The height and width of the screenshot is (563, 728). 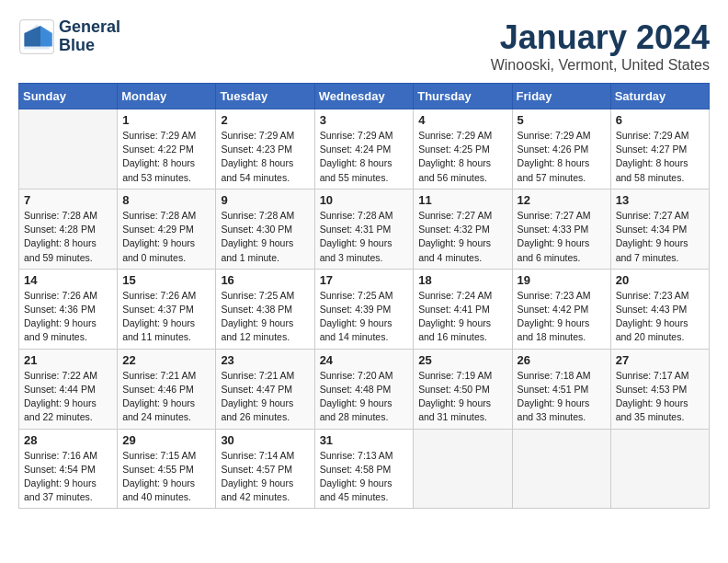 What do you see at coordinates (462, 237) in the screenshot?
I see `day-info: Sunrise: 7:27 AM Sunset: 4:32 PM Dayligh…` at bounding box center [462, 237].